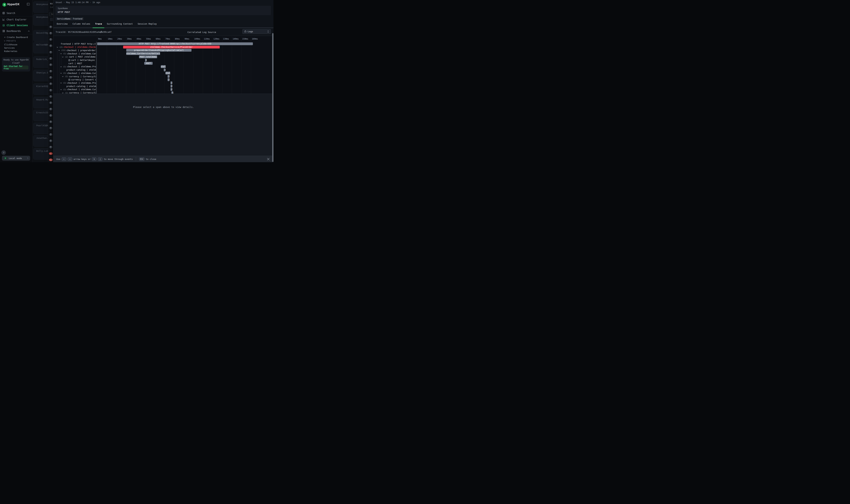 This screenshot has height=504, width=850. Describe the element at coordinates (143, 54) in the screenshot. I see `trace-span-bar: oteldemo.CartService/GetCart` at that location.